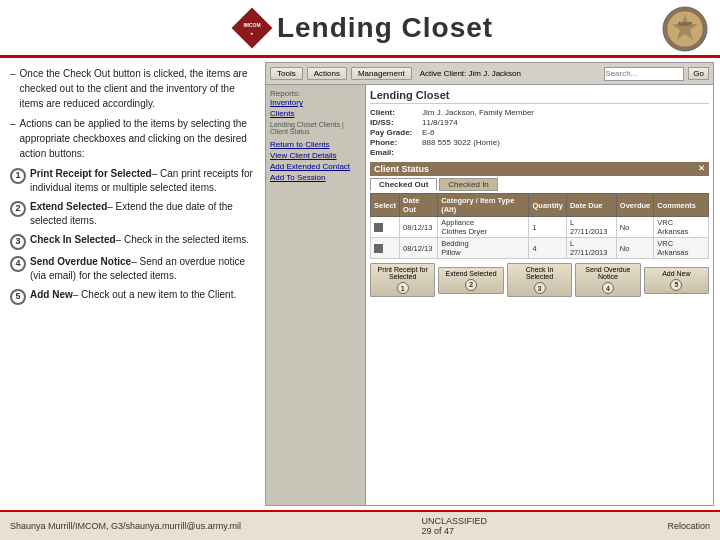 Image resolution: width=720 pixels, height=540 pixels. I want to click on col-date-out: Date Out, so click(419, 206).